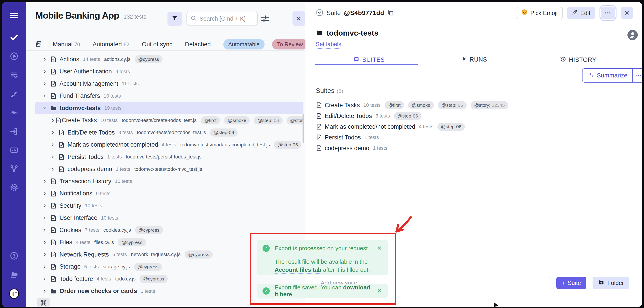 The width and height of the screenshot is (644, 308). Describe the element at coordinates (14, 56) in the screenshot. I see `runs-play-icon` at that location.